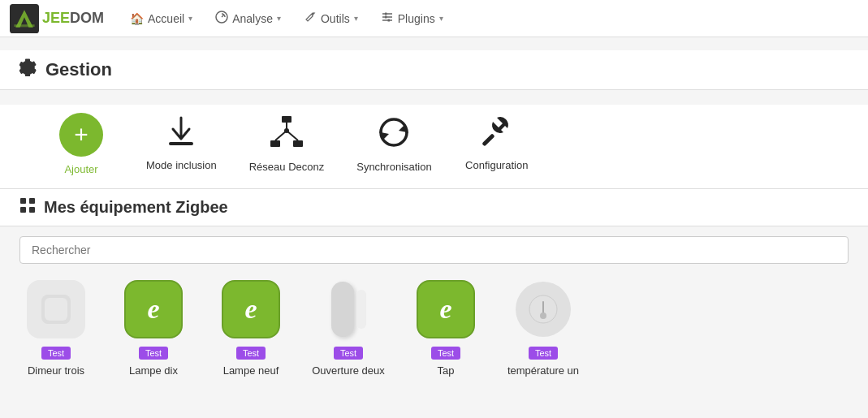  I want to click on equip-card-tap: e Test Tap, so click(446, 326).